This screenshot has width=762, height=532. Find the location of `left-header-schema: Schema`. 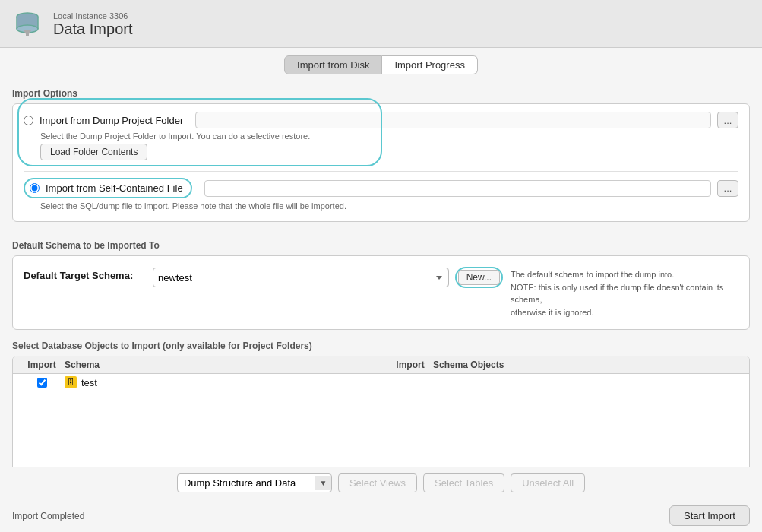

left-header-schema: Schema is located at coordinates (220, 365).